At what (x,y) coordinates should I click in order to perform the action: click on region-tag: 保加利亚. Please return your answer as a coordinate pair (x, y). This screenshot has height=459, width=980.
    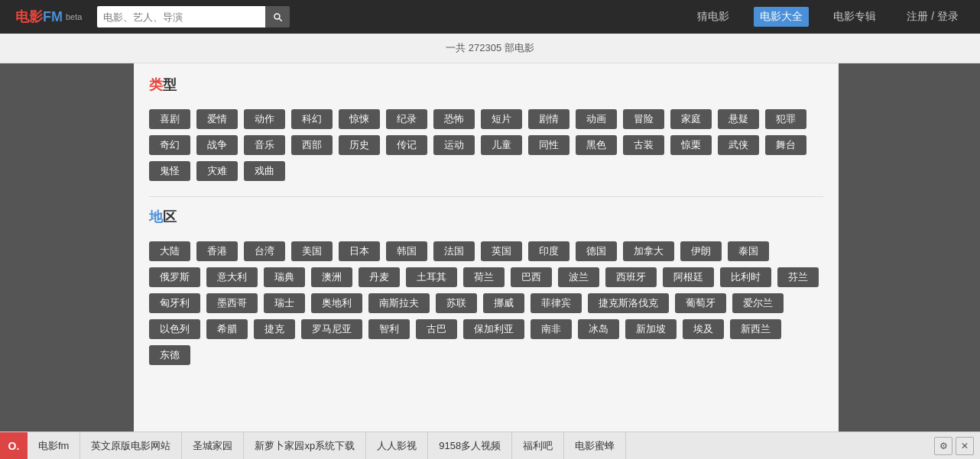
    Looking at the image, I should click on (494, 329).